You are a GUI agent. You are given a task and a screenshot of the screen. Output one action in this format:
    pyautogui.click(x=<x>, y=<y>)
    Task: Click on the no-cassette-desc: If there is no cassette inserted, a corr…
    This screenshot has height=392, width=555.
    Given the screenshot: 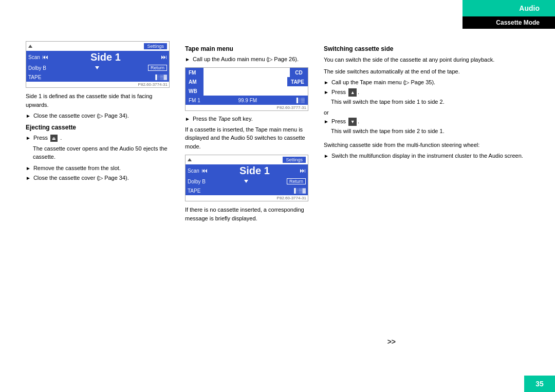 What is the action you would take?
    pyautogui.click(x=247, y=214)
    